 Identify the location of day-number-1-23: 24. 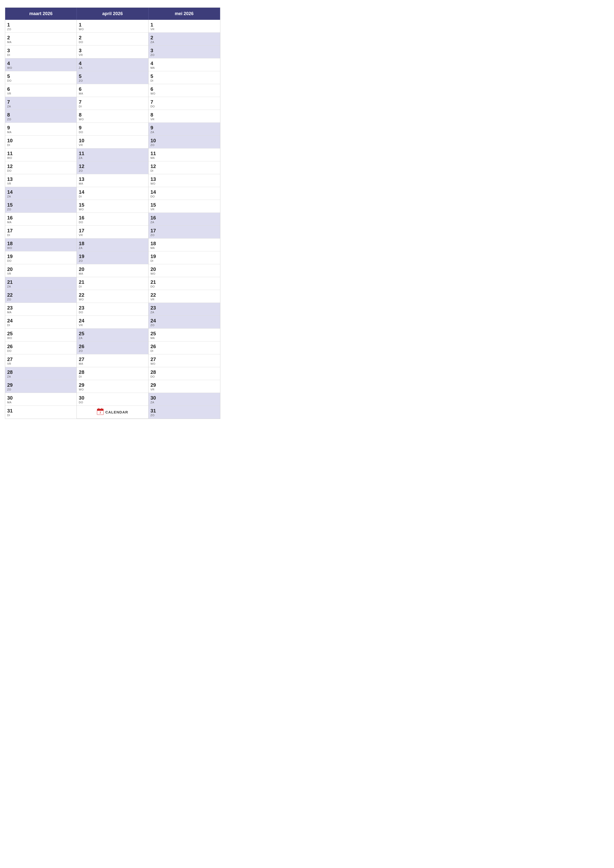
(112, 321).